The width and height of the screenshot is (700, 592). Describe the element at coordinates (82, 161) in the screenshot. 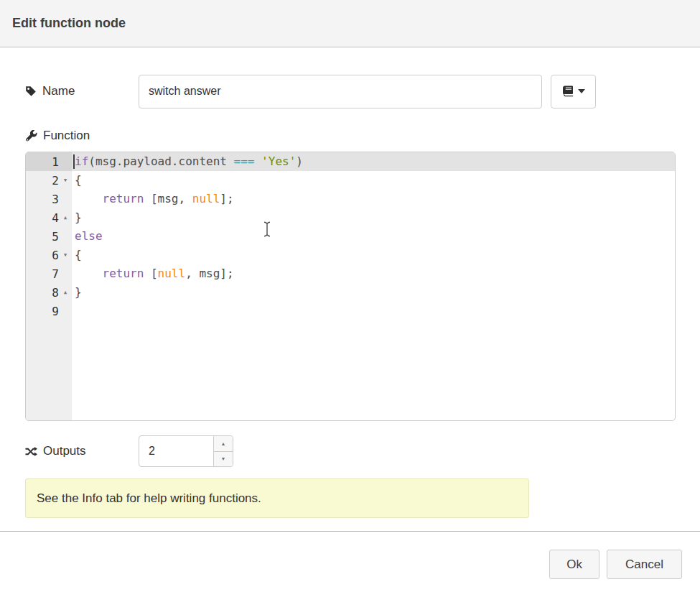

I see `token-keyword: if` at that location.